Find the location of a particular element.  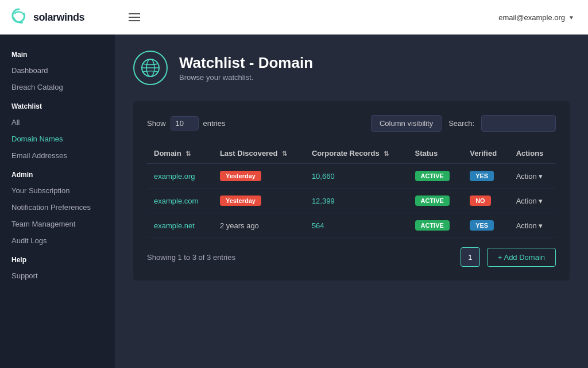

sidebar-item-domain-names: Domain Names is located at coordinates (57, 139).